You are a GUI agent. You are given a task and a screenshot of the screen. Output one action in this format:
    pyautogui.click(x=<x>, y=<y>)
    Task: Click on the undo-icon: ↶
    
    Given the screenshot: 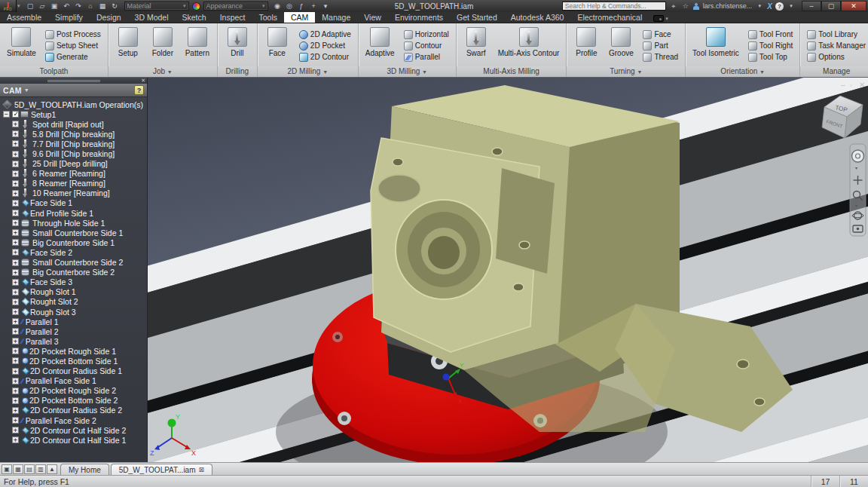 What is the action you would take?
    pyautogui.click(x=66, y=6)
    